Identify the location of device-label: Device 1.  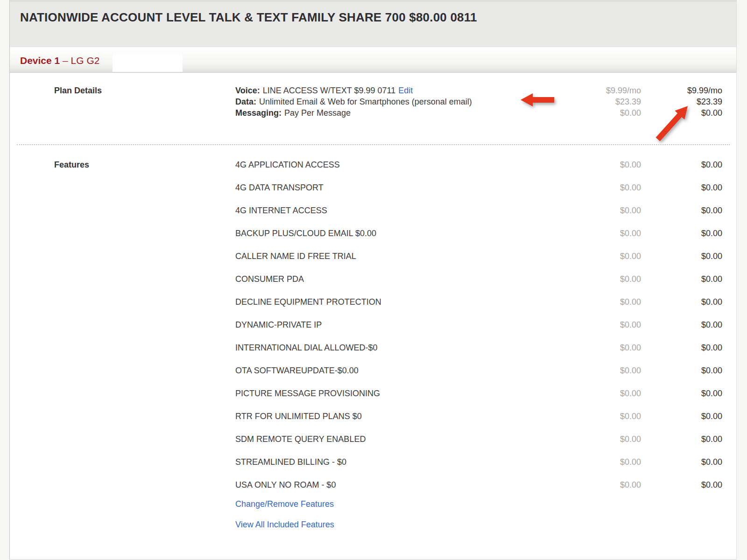
(40, 61).